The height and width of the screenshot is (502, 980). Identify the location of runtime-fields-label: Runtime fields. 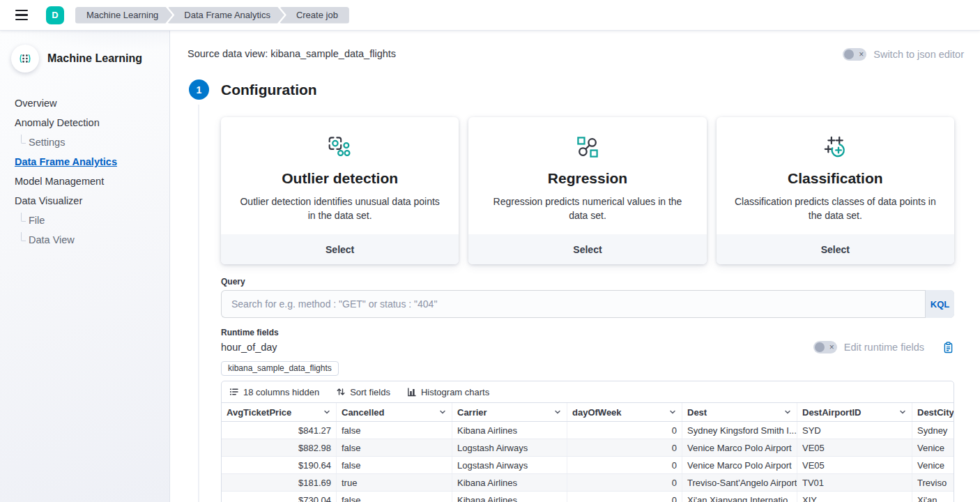
(588, 333).